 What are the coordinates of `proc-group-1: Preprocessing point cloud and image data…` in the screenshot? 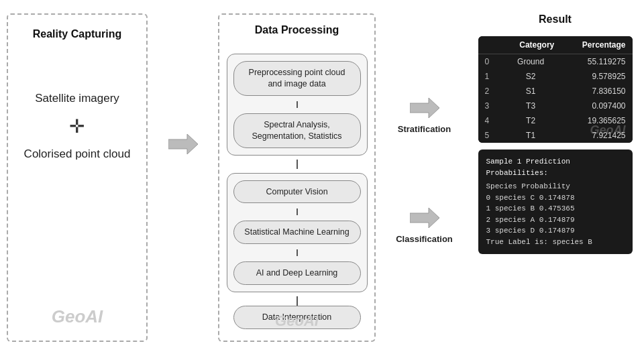 It's located at (297, 105).